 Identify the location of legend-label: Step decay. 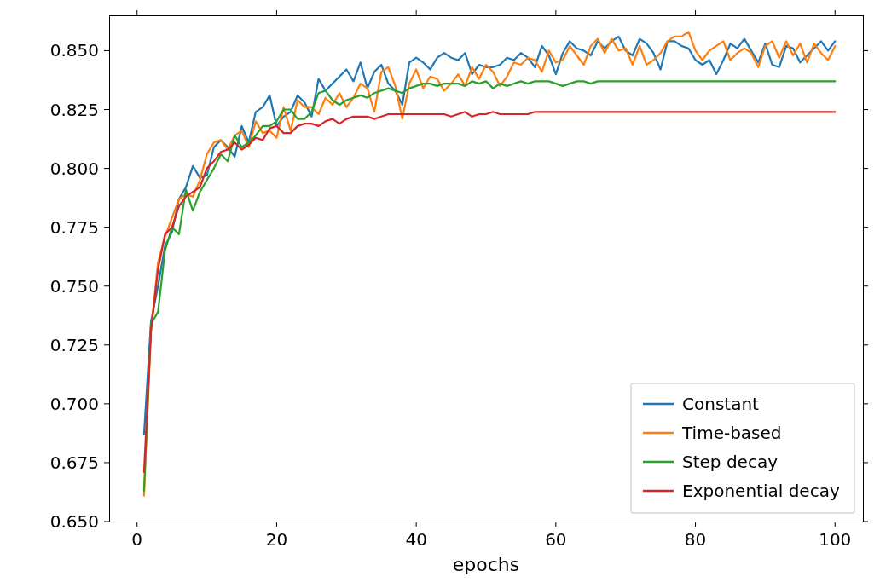
(730, 462).